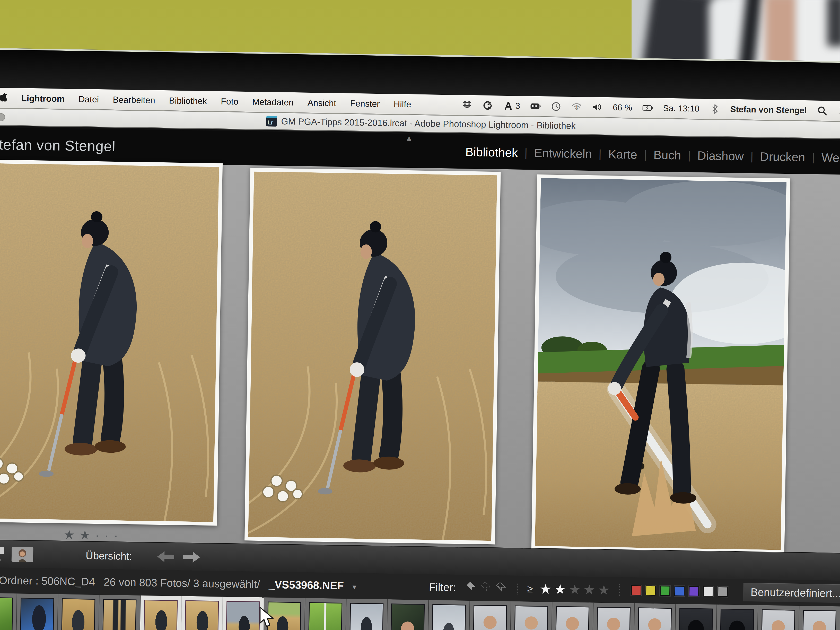 This screenshot has height=630, width=840. What do you see at coordinates (4, 98) in the screenshot?
I see `apple-logo-icon` at bounding box center [4, 98].